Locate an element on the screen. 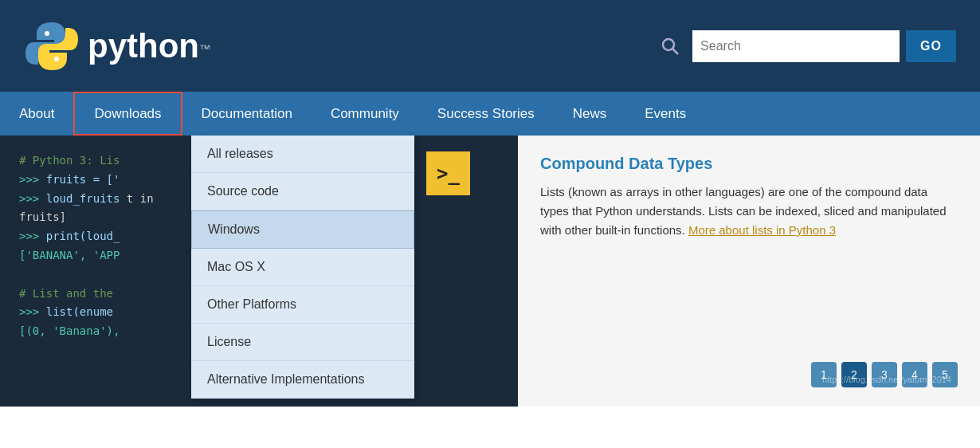  dropdown-mac-osx: Mac OS X is located at coordinates (303, 268).